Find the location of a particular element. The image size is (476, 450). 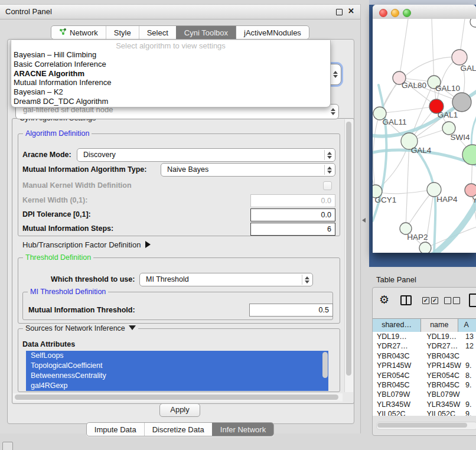

table-row: YIL052CYIL052C9. is located at coordinates (424, 412).